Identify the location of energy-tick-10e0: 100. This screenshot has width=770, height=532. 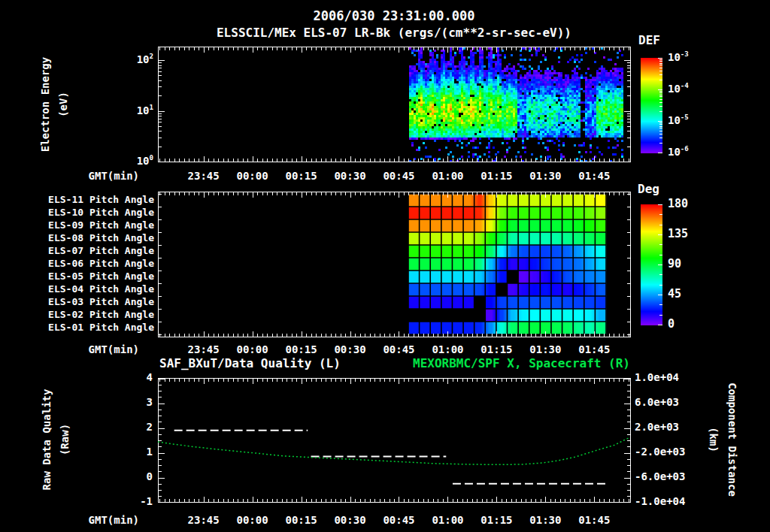
(132, 161).